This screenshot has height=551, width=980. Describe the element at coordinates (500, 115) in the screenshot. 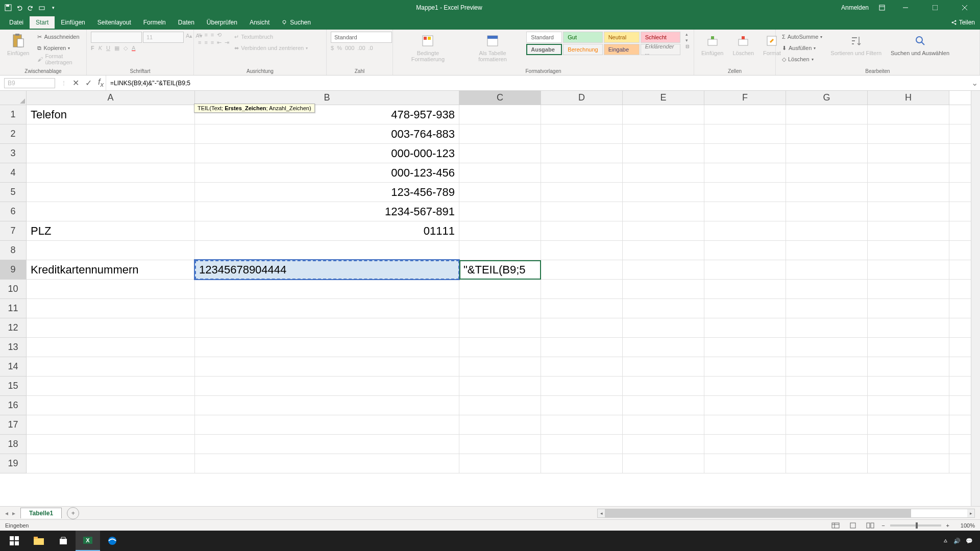

I see `cell-C1` at that location.